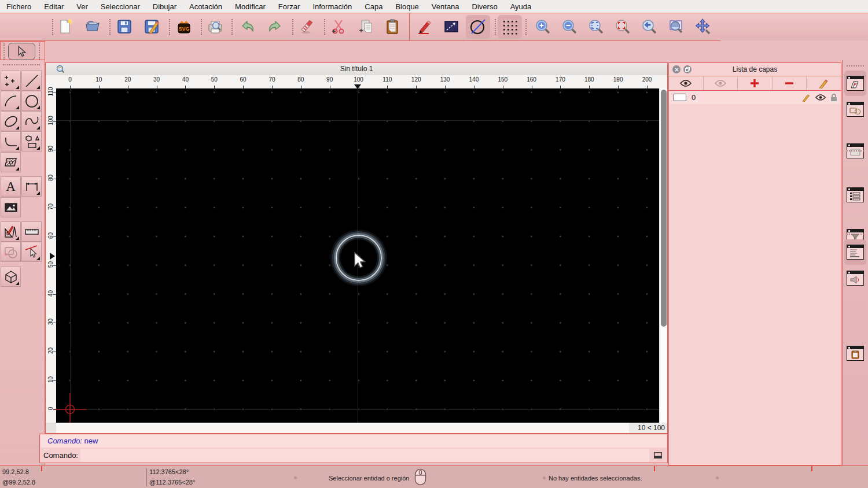  I want to click on pen-attributes-button, so click(425, 27).